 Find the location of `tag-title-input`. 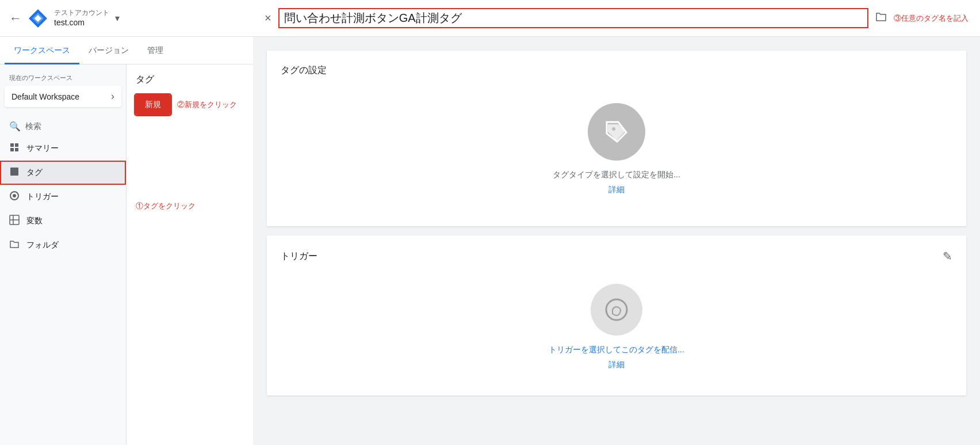

tag-title-input is located at coordinates (573, 18).